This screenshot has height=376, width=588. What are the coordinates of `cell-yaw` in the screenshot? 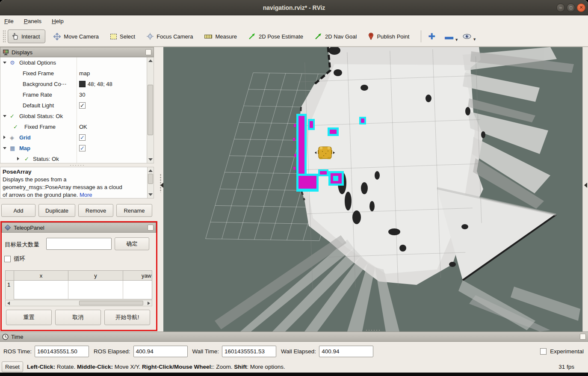 It's located at (138, 290).